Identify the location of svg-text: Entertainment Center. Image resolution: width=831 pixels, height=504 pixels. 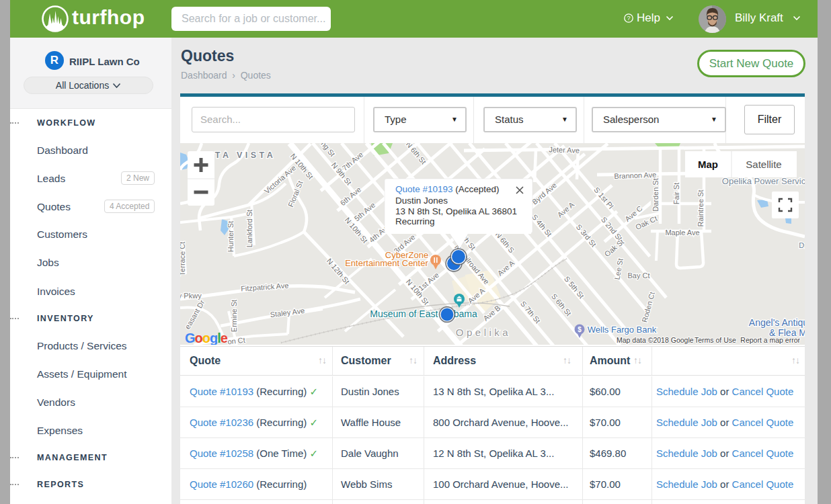
(387, 263).